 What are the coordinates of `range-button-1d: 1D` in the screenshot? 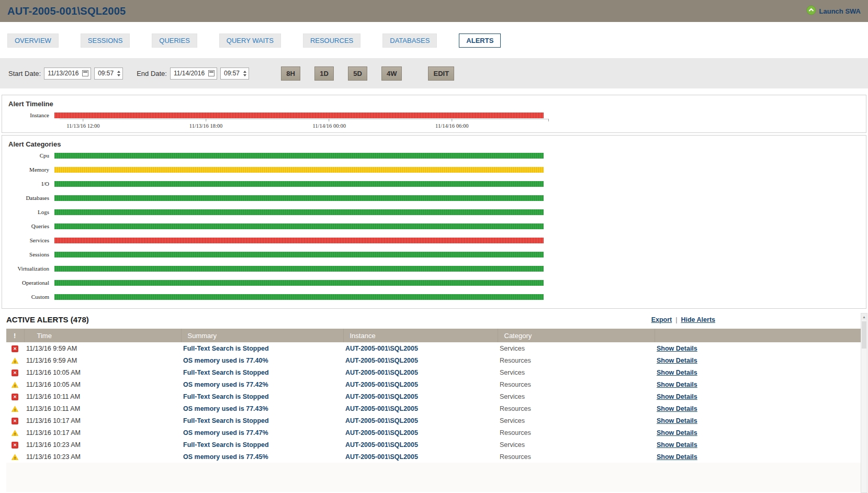 It's located at (324, 73).